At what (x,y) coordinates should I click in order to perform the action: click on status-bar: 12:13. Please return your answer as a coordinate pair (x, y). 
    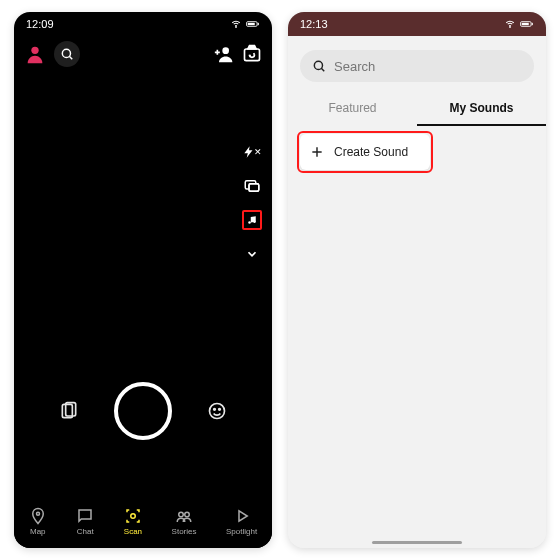
    Looking at the image, I should click on (417, 24).